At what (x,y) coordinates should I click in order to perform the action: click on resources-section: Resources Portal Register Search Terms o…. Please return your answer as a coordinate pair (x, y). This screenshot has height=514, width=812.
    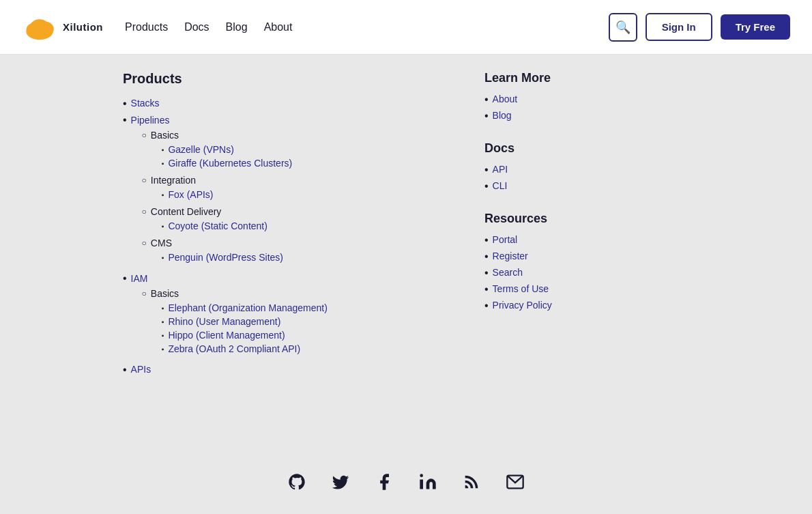
    Looking at the image, I should click on (587, 262).